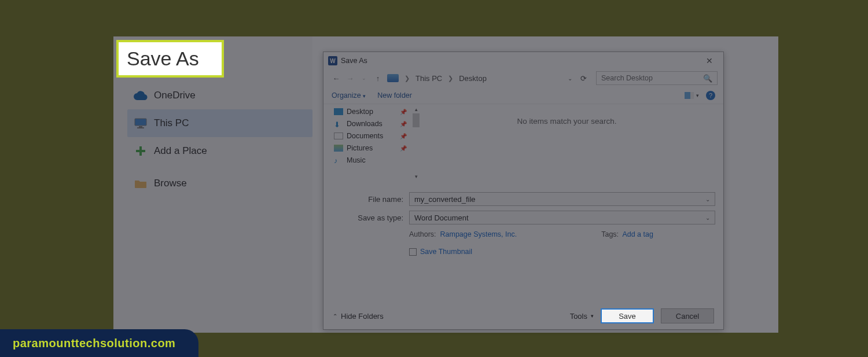 The width and height of the screenshot is (868, 357). What do you see at coordinates (709, 61) in the screenshot?
I see `close-button: ✕` at bounding box center [709, 61].